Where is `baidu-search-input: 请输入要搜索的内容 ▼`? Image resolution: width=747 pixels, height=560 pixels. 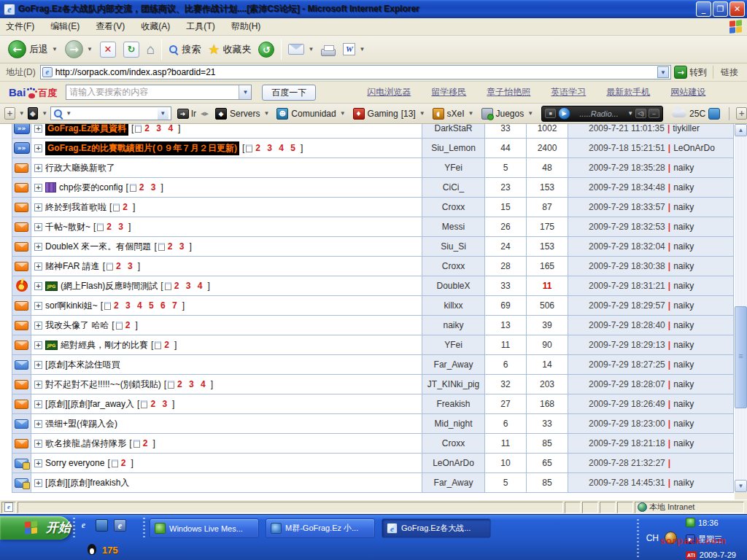 baidu-search-input: 请输入要搜索的内容 ▼ is located at coordinates (159, 92).